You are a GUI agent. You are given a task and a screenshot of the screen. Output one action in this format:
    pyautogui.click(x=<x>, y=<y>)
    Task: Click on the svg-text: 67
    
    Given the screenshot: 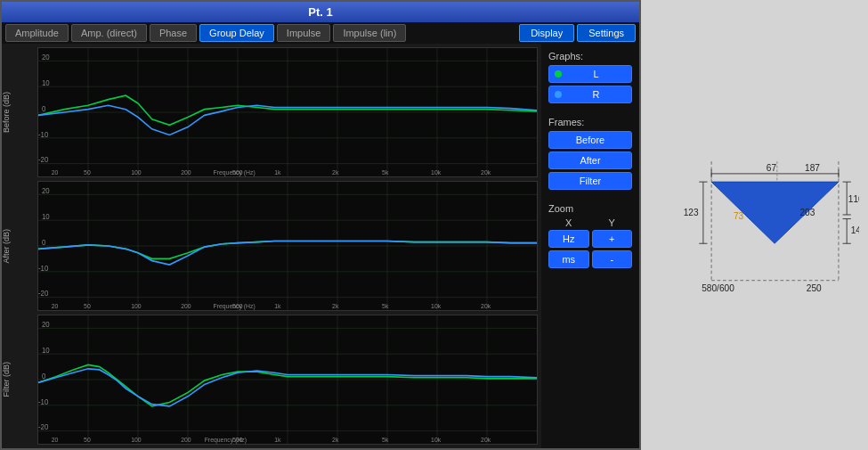 What is the action you would take?
    pyautogui.click(x=772, y=168)
    